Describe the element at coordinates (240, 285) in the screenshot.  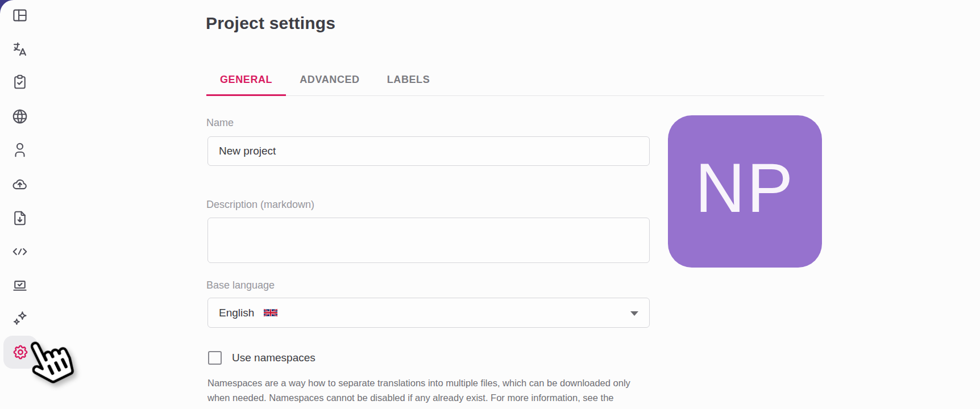
I see `base-language-label: Base language` at that location.